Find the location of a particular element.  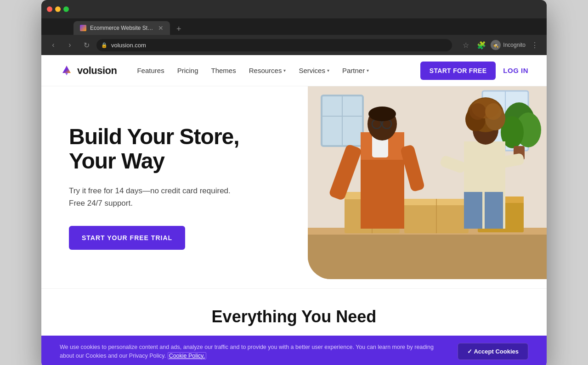

bottom-section: Everything You Need is located at coordinates (294, 312).